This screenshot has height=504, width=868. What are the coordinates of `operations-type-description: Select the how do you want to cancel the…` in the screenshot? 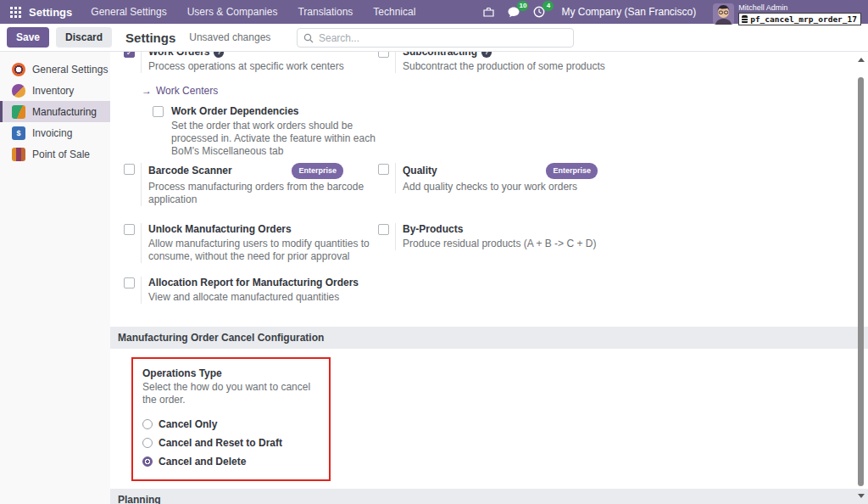 It's located at (231, 394).